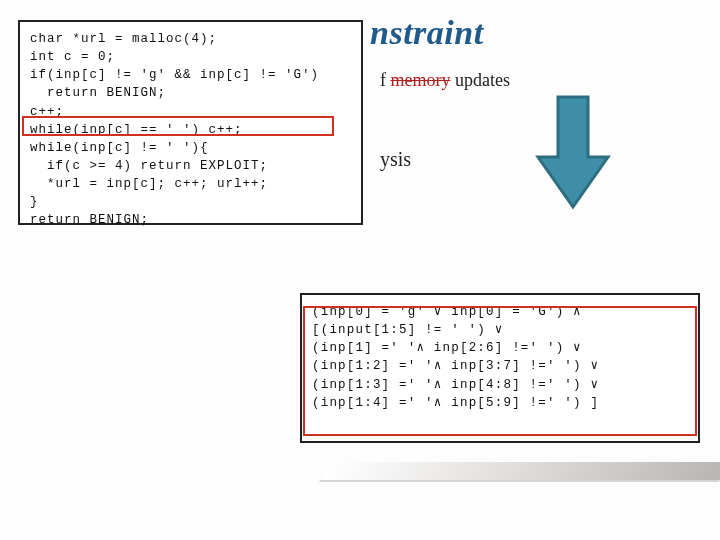 The width and height of the screenshot is (720, 540). I want to click on title-fragment: nstraint, so click(427, 33).